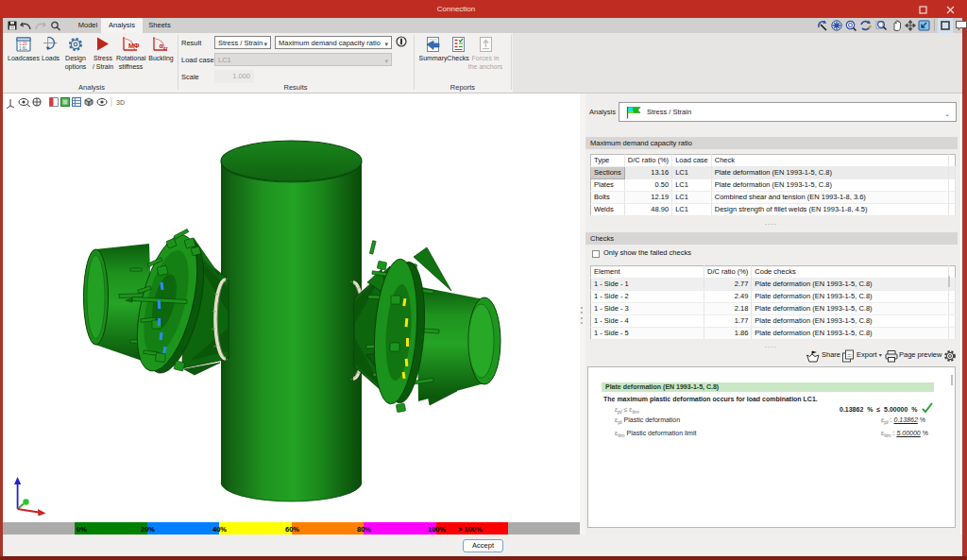 The height and width of the screenshot is (560, 967). Describe the element at coordinates (23, 47) in the screenshot. I see `svg-text: 1.6L` at that location.